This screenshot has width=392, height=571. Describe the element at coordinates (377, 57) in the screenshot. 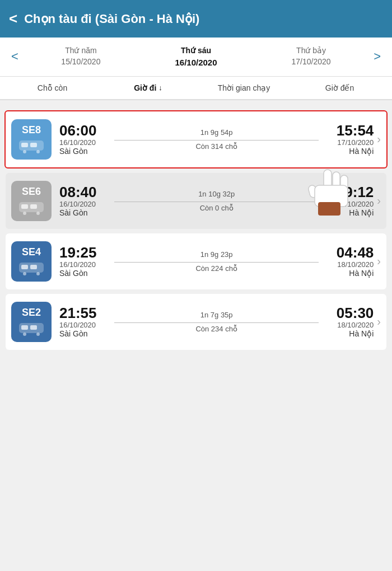

I see `next-date-button: >` at that location.